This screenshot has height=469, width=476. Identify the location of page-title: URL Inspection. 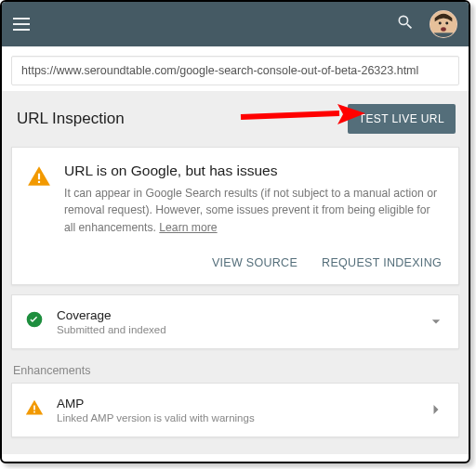
(71, 119).